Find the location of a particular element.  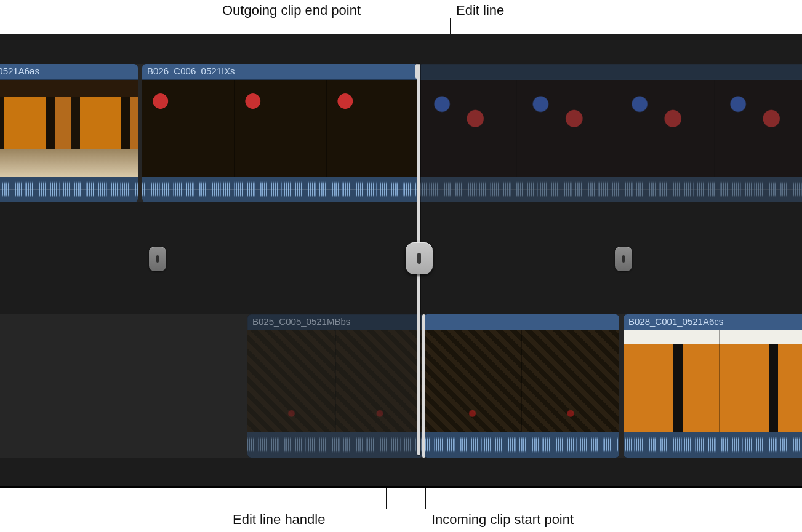

incoming-start-marker is located at coordinates (423, 386).